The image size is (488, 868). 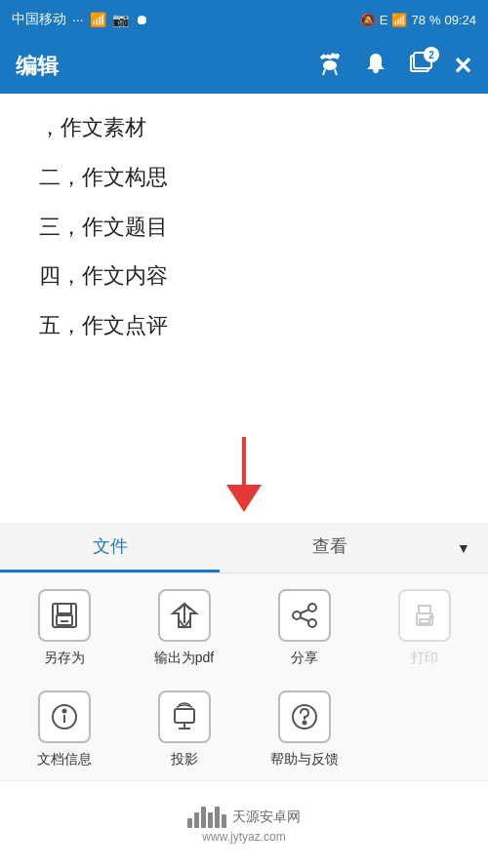 I want to click on save-as-label: 另存为, so click(x=64, y=658).